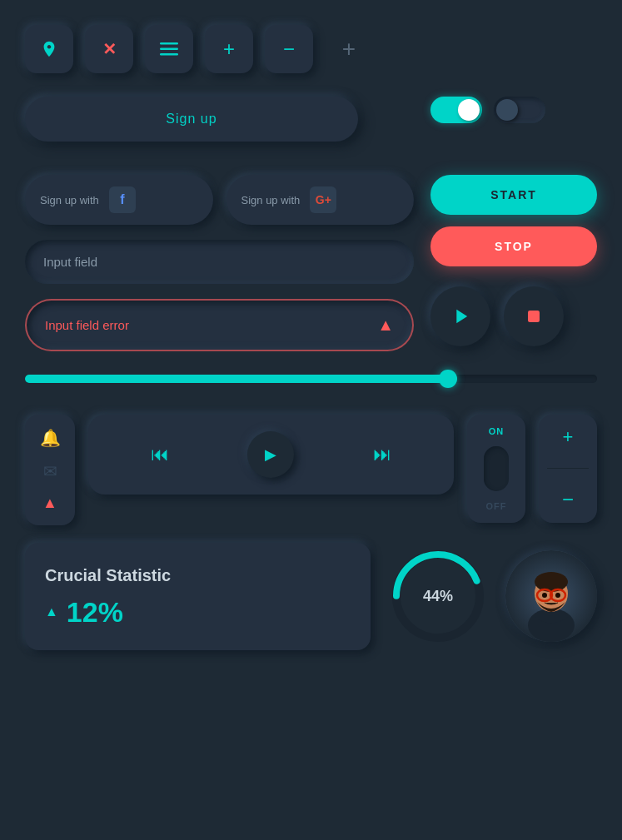  Describe the element at coordinates (496, 469) in the screenshot. I see `onoff-switch-track` at that location.